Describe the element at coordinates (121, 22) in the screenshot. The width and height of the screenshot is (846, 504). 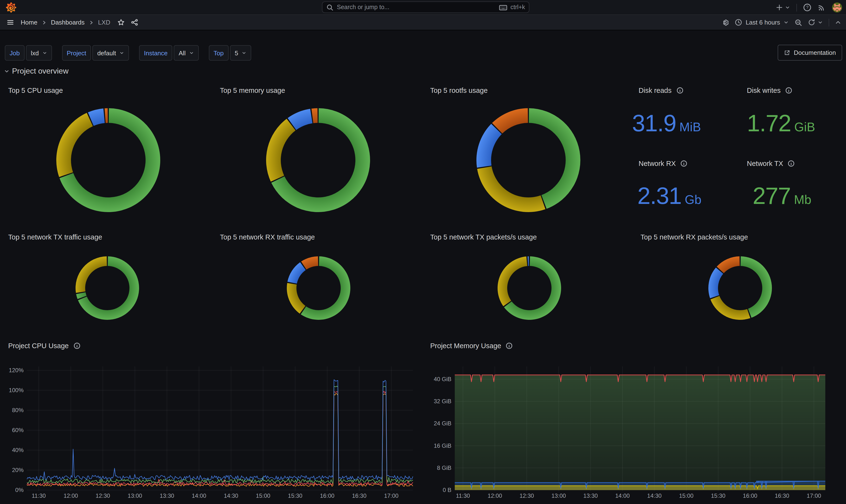
I see `star-icon` at that location.